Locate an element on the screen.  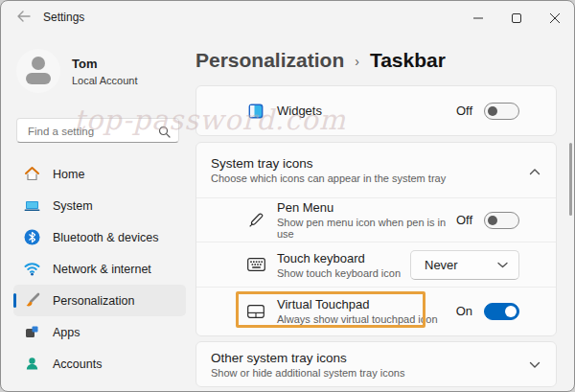
sidebar-item-label: Apps is located at coordinates (67, 333).